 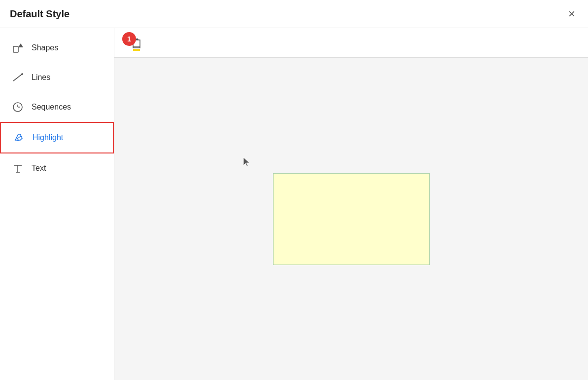 I want to click on sidebar-item-text: Text, so click(x=57, y=168).